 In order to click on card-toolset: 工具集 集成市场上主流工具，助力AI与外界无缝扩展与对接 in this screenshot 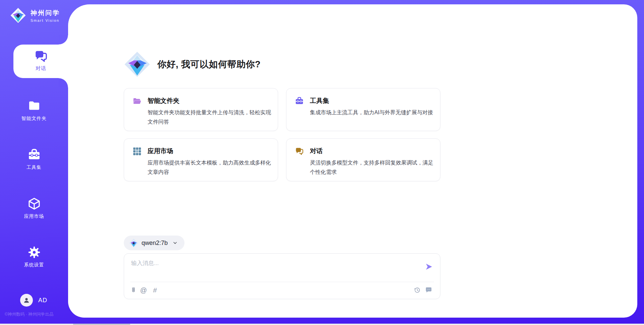, I will do `click(363, 110)`.